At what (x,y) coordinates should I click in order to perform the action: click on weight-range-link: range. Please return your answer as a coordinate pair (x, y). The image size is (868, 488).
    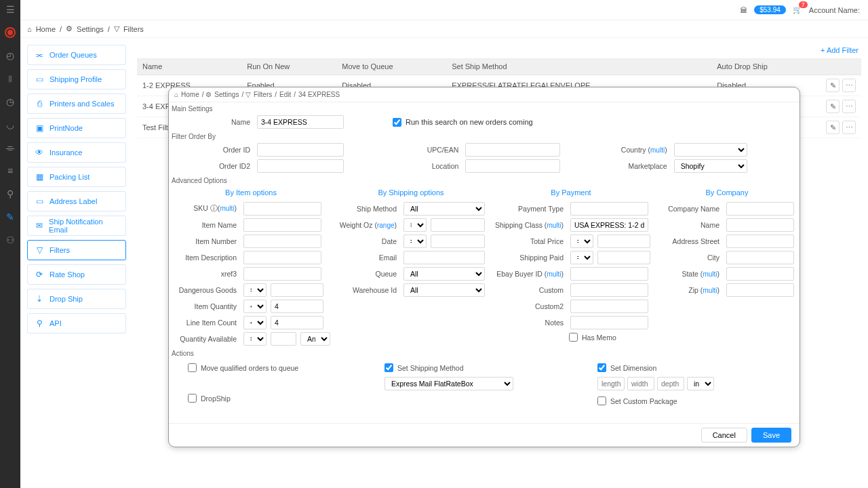
    Looking at the image, I should click on (386, 225).